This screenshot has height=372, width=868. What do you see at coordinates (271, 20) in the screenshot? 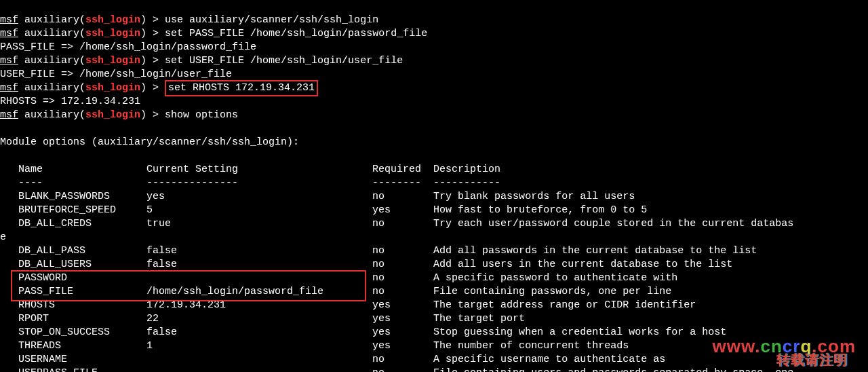
I see `cmd-use: use auxiliary/scanner/ssh/ssh_login` at bounding box center [271, 20].